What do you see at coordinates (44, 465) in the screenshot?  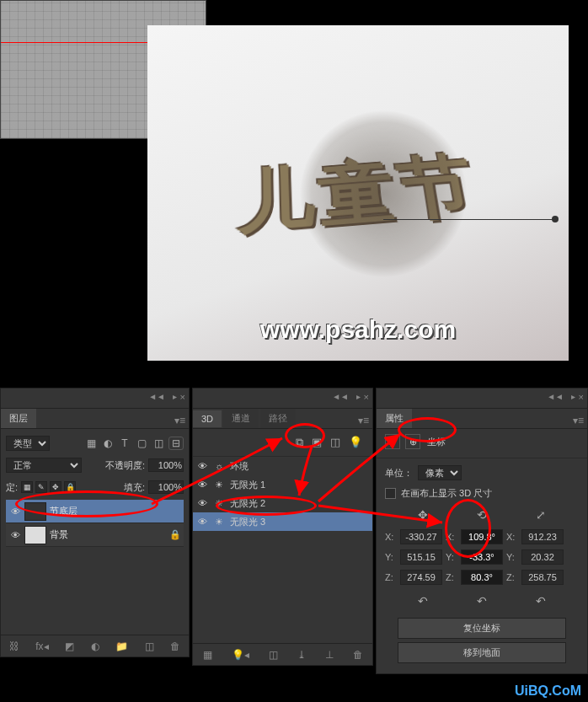 I see `blend-mode-select: 正常` at bounding box center [44, 465].